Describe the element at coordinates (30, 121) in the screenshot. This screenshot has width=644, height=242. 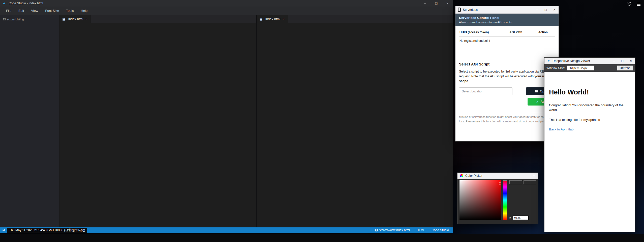
I see `sidebar: Directory Listing` at that location.